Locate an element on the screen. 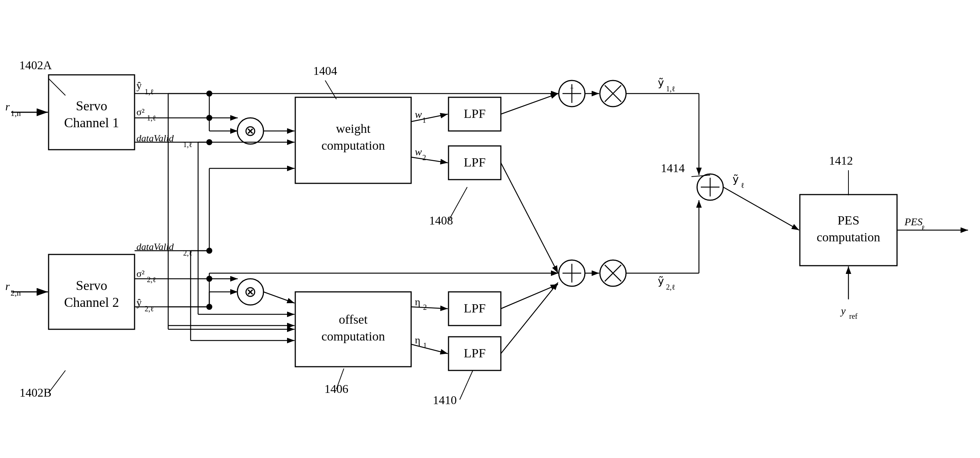 The width and height of the screenshot is (980, 458). svg-text: offset is located at coordinates (353, 319).